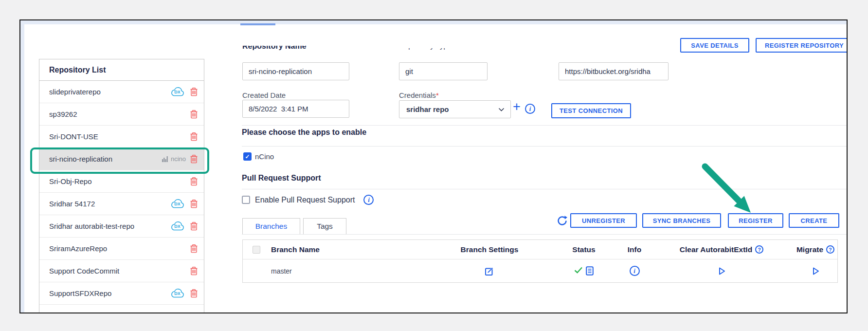  Describe the element at coordinates (455, 109) in the screenshot. I see `credentials-dropdown: sridhar repo` at that location.